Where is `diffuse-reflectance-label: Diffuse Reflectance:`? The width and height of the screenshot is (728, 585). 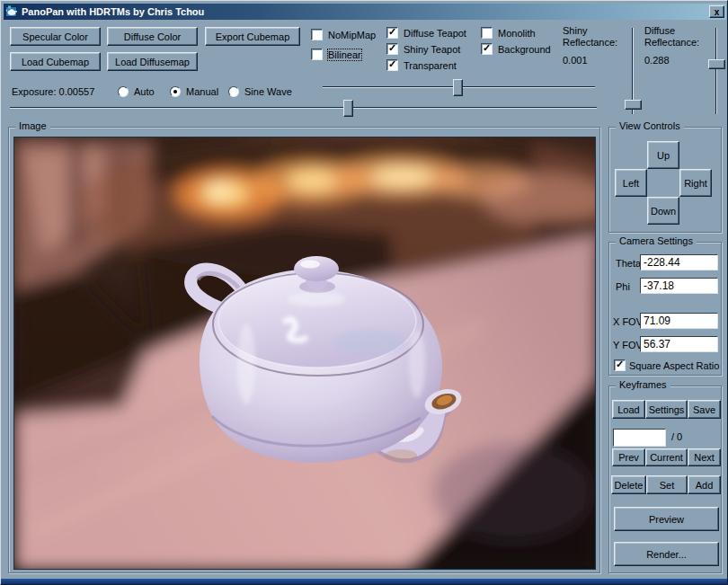 diffuse-reflectance-label: Diffuse Reflectance: is located at coordinates (678, 37).